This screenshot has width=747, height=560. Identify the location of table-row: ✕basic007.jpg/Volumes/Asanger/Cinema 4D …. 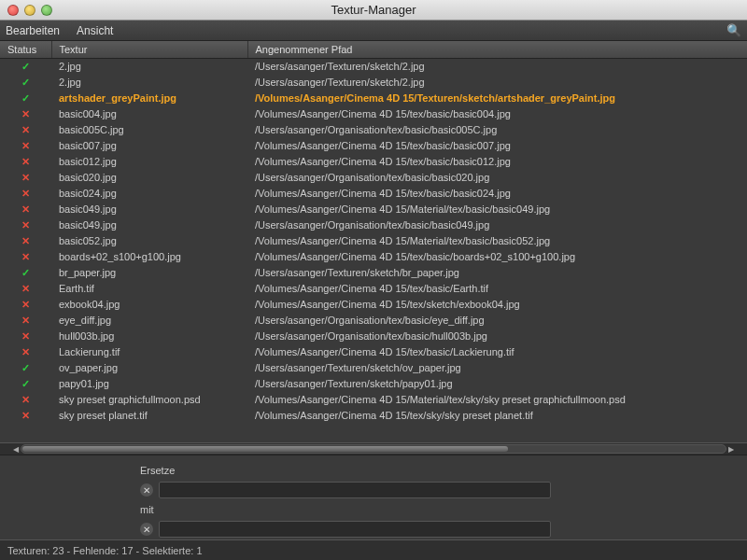
(374, 146).